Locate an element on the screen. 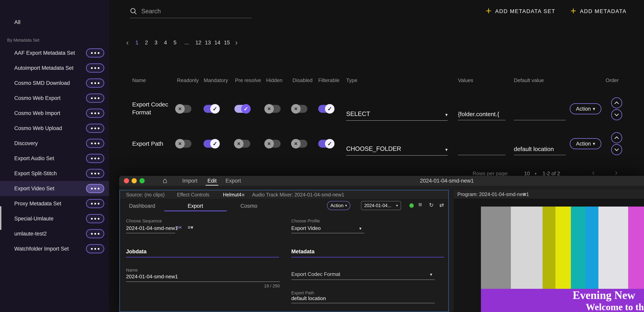 The height and width of the screenshot is (312, 644). fullscreen-window-button is located at coordinates (142, 181).